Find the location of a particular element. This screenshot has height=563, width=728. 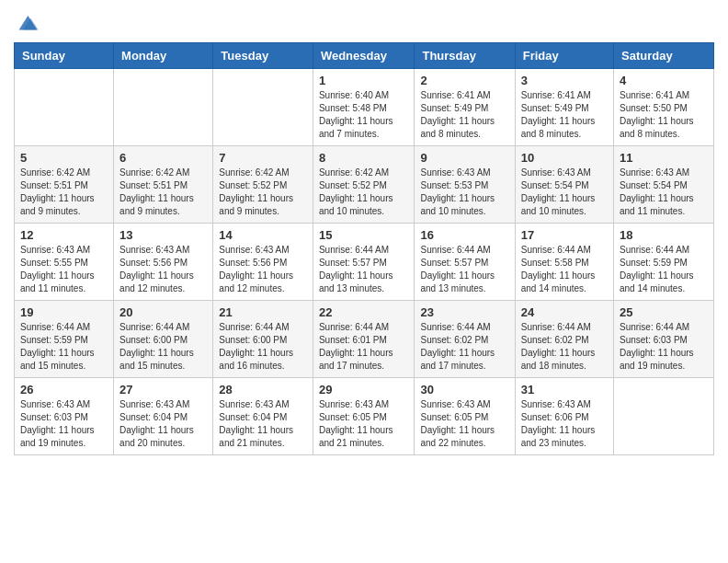

calendar-week-row: 26Sunrise: 6:43 AM Sunset: 6:03 PM Dayli… is located at coordinates (364, 417).